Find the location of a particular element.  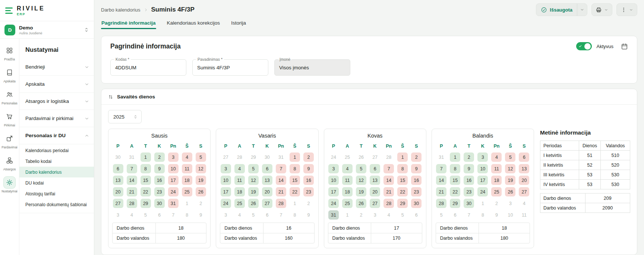

breadcrumb-link: Darbo kalendorius is located at coordinates (121, 10).